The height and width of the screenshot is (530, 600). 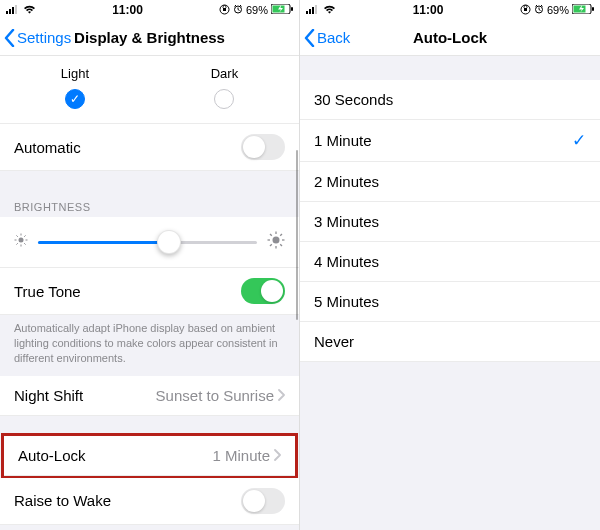 What do you see at coordinates (346, 302) in the screenshot?
I see `option-label: 5 Minutes` at bounding box center [346, 302].